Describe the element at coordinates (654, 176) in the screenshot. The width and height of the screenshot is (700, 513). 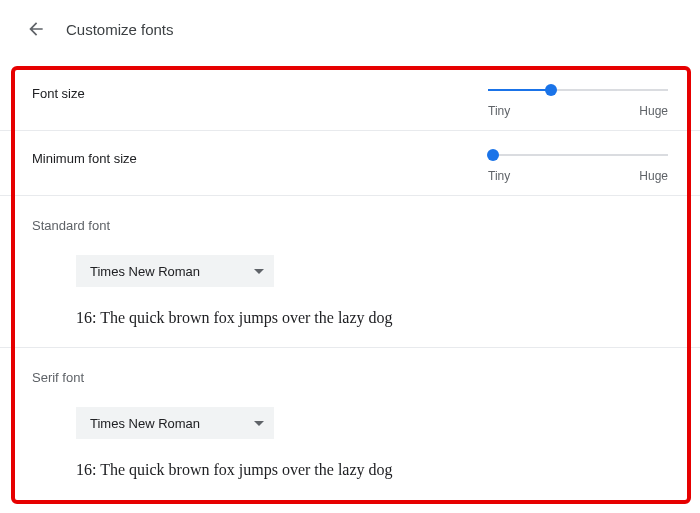
I see `min-font-size-max-label: Huge` at that location.